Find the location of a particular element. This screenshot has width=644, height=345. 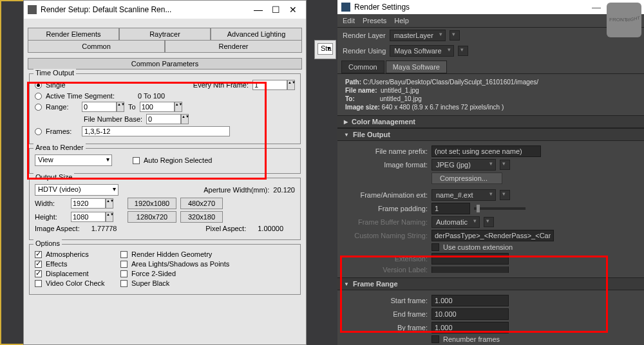

area-lights-checkbox is located at coordinates (124, 264).